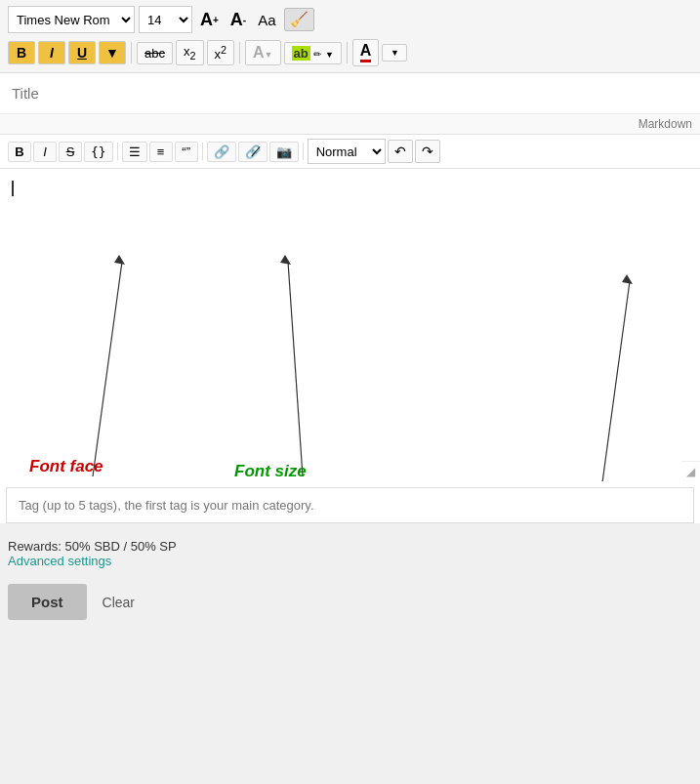 The height and width of the screenshot is (784, 700). What do you see at coordinates (350, 506) in the screenshot?
I see `tag-input` at bounding box center [350, 506].